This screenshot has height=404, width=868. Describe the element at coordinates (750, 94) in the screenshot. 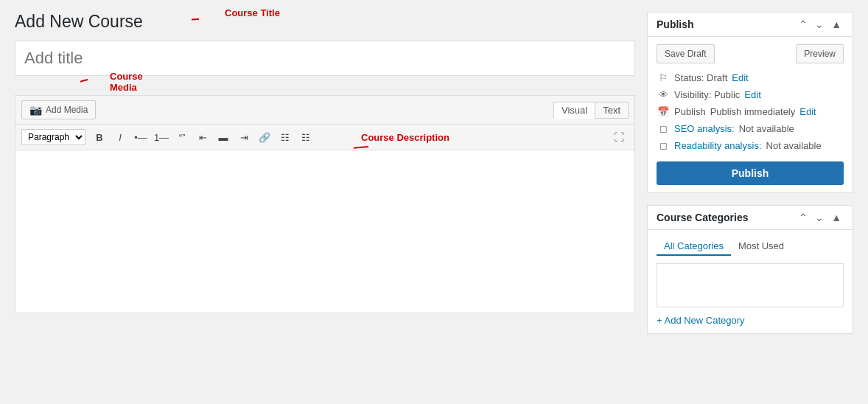

I see `visibility-row: 👁 Visibility: Public Edit` at that location.